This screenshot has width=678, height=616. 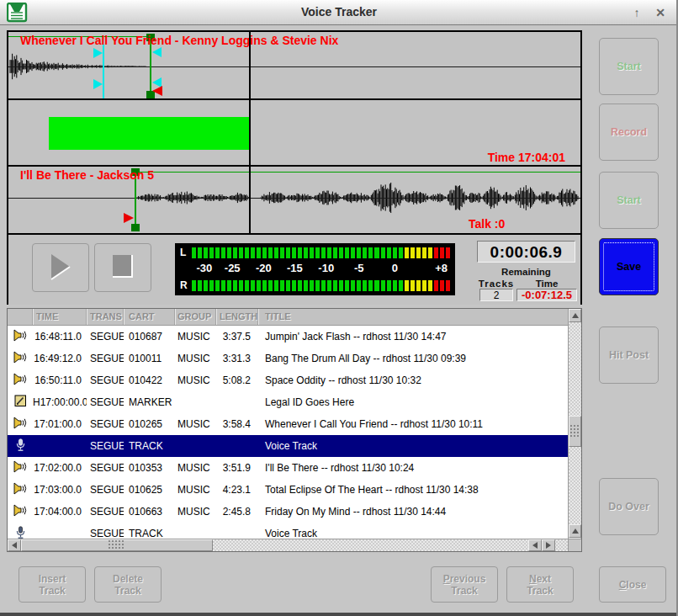 What do you see at coordinates (629, 267) in the screenshot?
I see `save-button: Save` at bounding box center [629, 267].